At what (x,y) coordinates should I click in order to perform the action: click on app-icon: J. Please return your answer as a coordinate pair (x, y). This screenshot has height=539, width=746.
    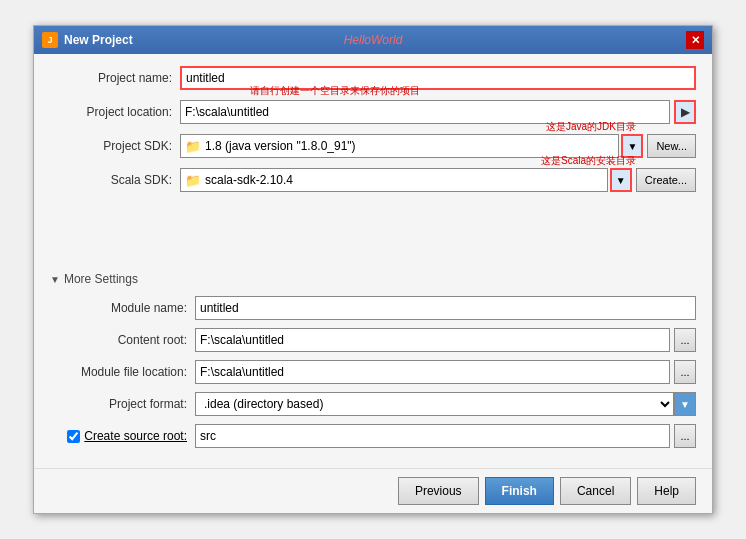
    Looking at the image, I should click on (50, 40).